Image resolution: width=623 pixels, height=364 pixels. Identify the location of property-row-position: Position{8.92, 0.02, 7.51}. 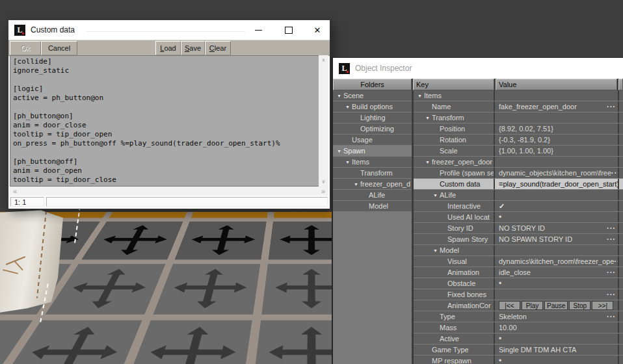
(518, 129).